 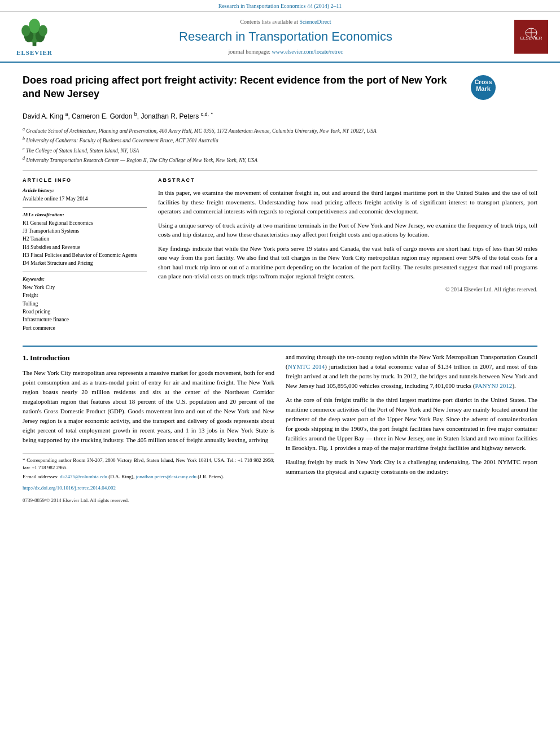 I want to click on issn-text: 0739-8859/© 2014 Elsevier Ltd. All right…, so click(x=148, y=501).